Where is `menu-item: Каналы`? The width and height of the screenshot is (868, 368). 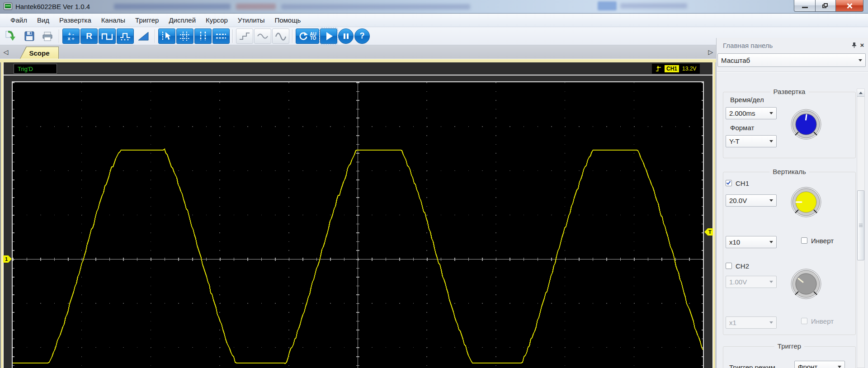 menu-item: Каналы is located at coordinates (113, 20).